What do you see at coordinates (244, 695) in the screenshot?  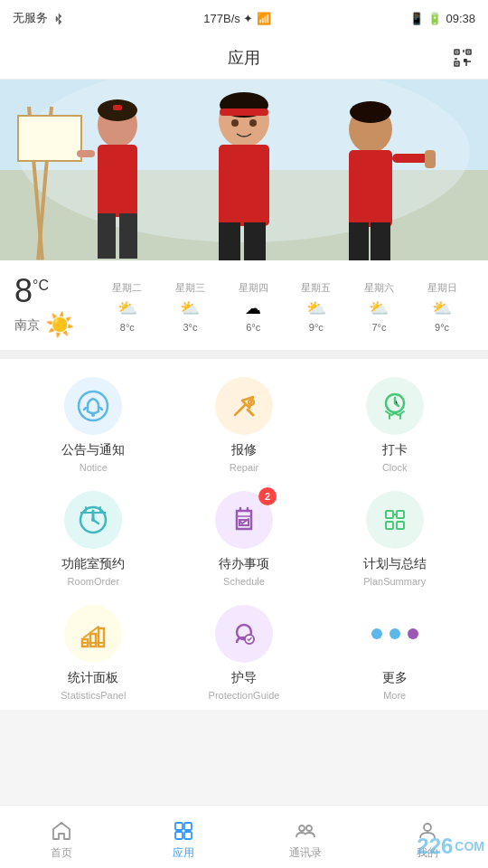 I see `app-name-en-protection: ProtectionGuide` at bounding box center [244, 695].